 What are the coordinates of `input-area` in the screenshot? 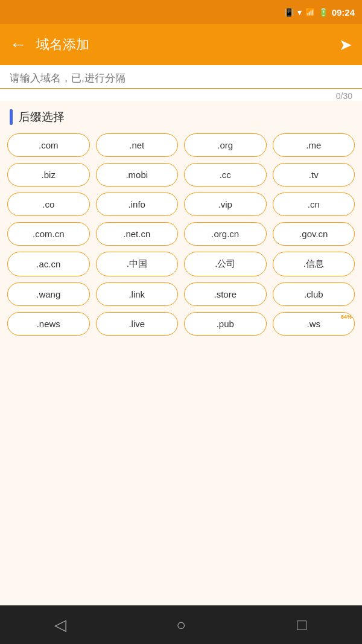 It's located at (181, 77).